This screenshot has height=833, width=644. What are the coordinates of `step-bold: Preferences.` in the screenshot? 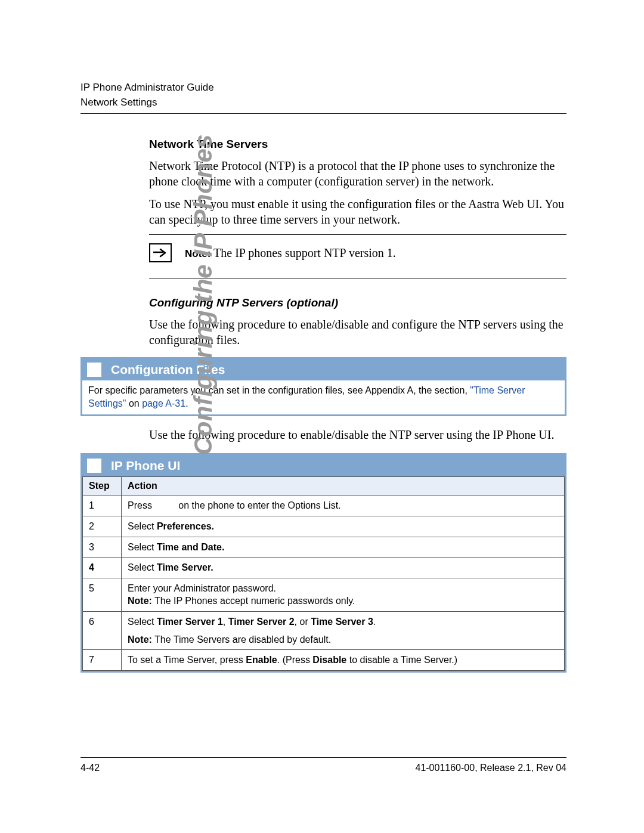 It's located at (185, 526).